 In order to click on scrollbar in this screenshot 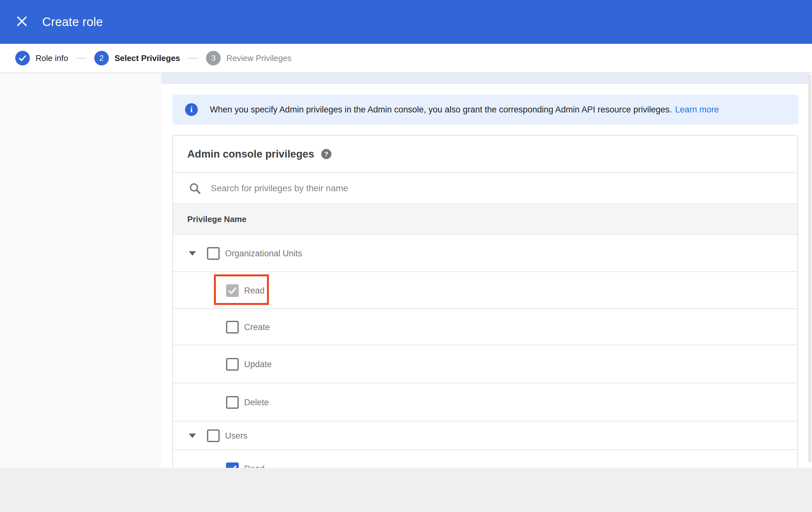, I will do `click(810, 268)`.